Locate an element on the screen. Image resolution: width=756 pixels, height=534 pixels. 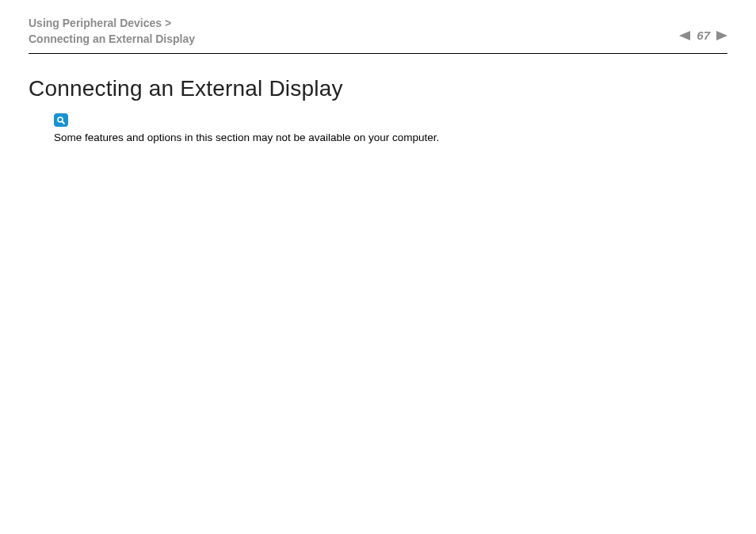
header-rule is located at coordinates (378, 54).